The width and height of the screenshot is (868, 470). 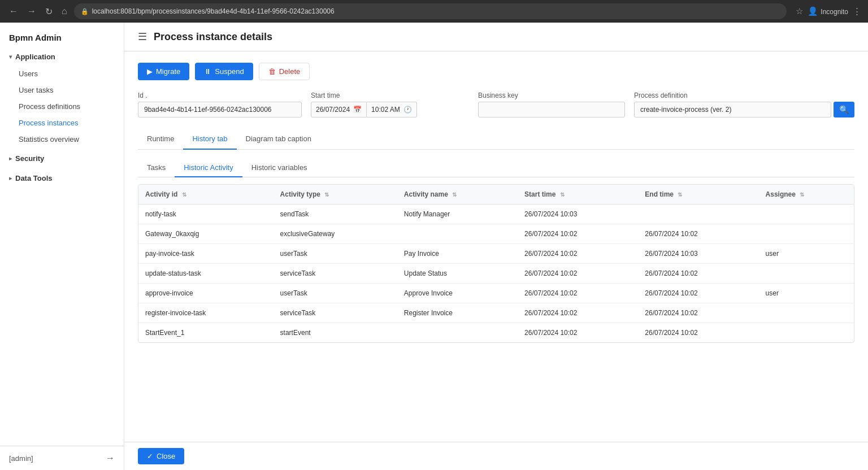 What do you see at coordinates (496, 313) in the screenshot?
I see `table-row: register-invoice-task serviceTask Regist…` at bounding box center [496, 313].